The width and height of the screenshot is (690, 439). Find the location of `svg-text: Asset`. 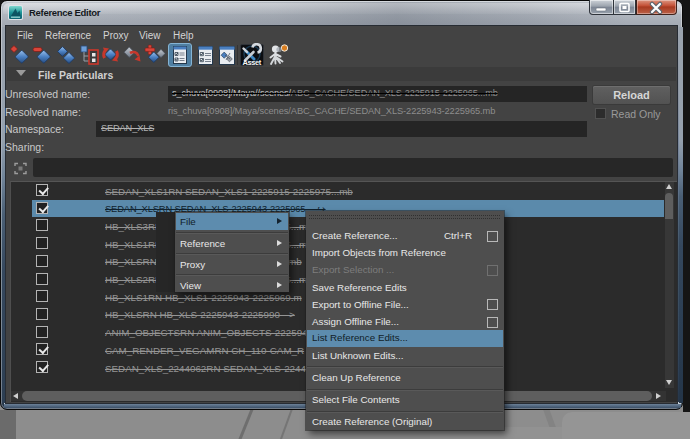

svg-text: Asset is located at coordinates (252, 62).